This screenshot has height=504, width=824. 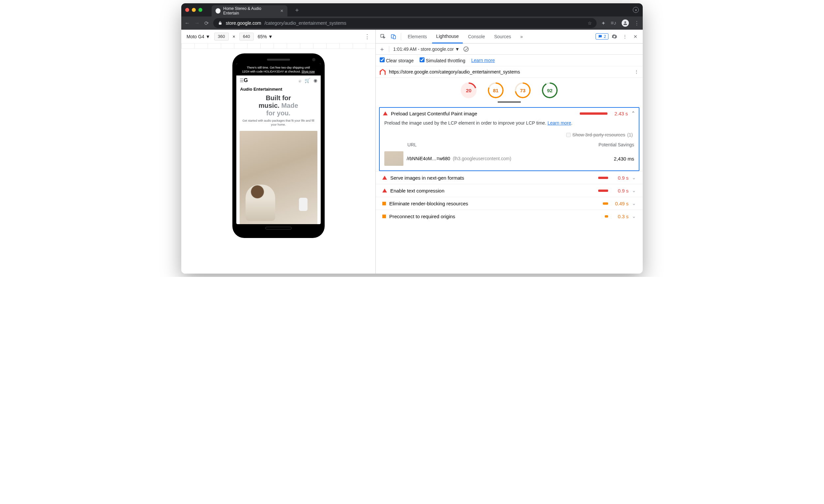 I want to click on tab-console: Console, so click(x=477, y=36).